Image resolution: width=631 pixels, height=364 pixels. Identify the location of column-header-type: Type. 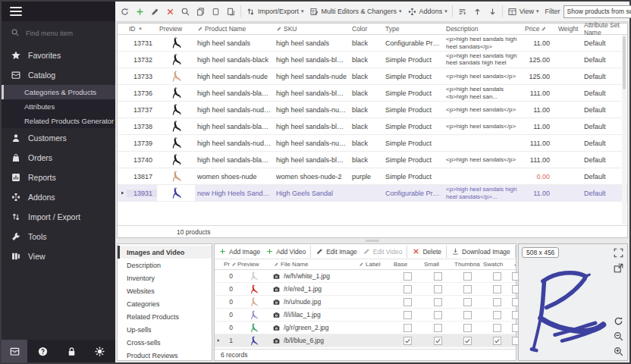
(413, 29).